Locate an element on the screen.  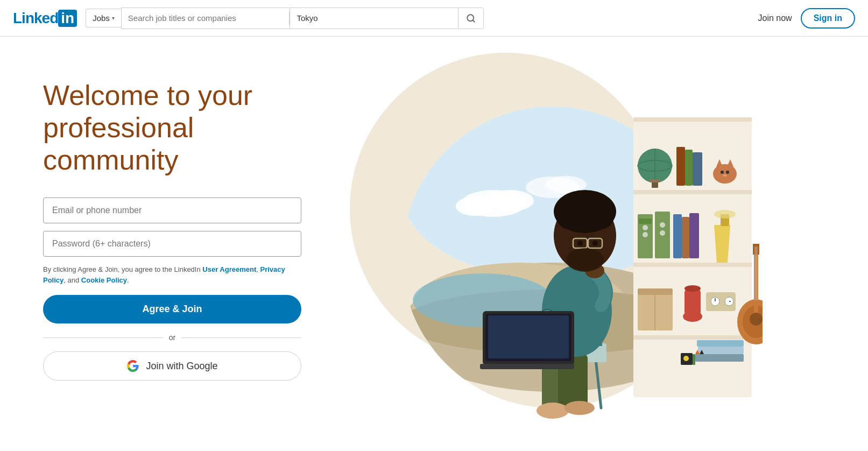
google-icon is located at coordinates (133, 366).